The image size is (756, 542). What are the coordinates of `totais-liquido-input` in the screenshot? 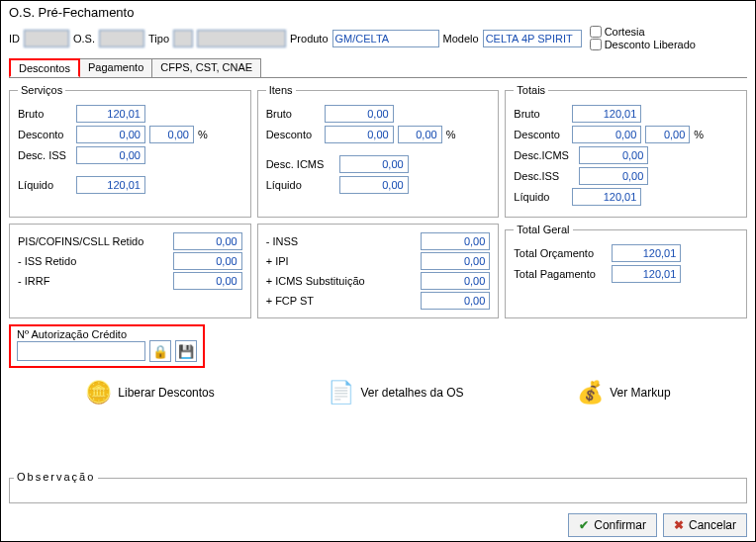 It's located at (607, 197).